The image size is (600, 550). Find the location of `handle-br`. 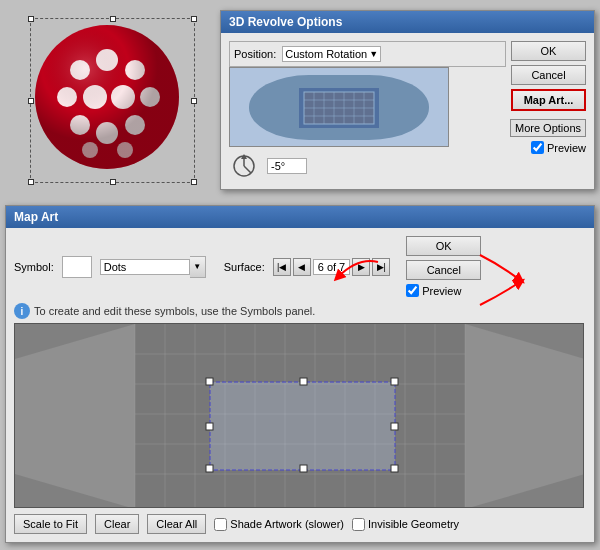

handle-br is located at coordinates (194, 182).